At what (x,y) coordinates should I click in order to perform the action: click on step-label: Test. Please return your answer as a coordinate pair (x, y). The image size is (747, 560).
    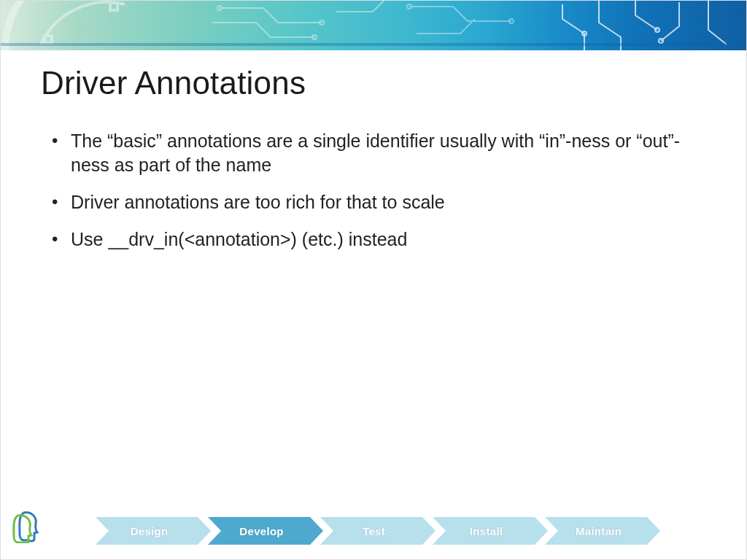
    Looking at the image, I should click on (374, 531).